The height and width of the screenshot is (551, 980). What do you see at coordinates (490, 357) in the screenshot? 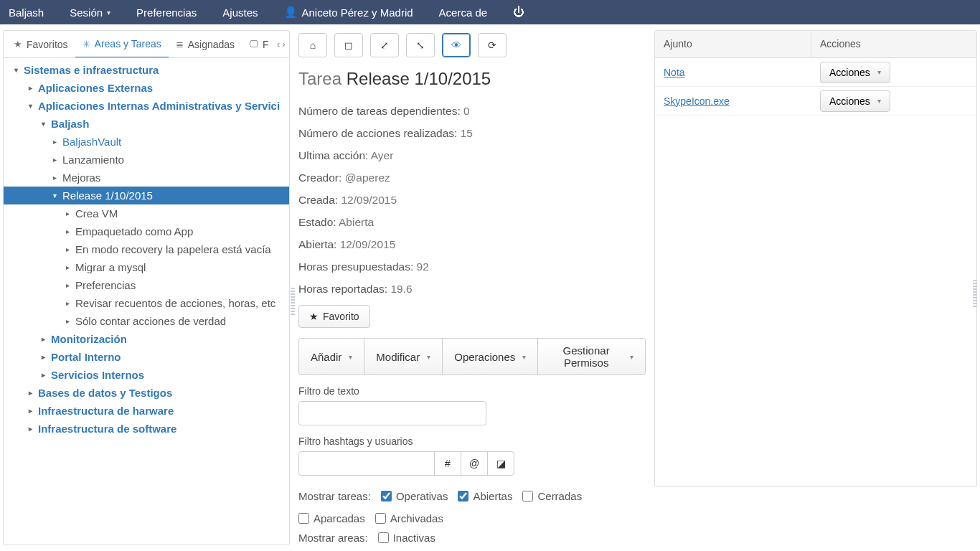
I see `operations-dropdown: Operaciones▾` at bounding box center [490, 357].